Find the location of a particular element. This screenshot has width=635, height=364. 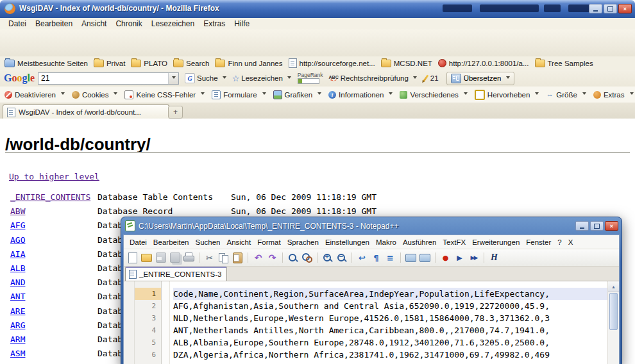

firefox-titlebar: WsgiDAV - Index of /world-db/country/ - … is located at coordinates (318, 9).